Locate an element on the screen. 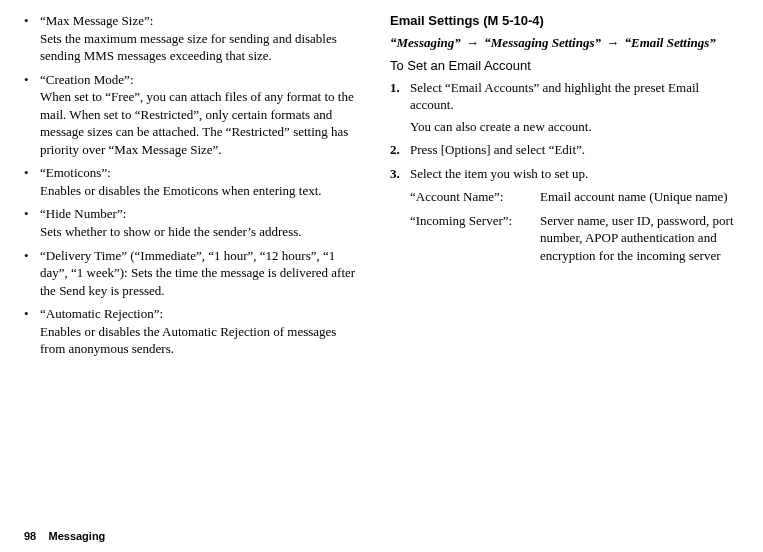 The image size is (763, 552). option-desc: Enables or disables the Automatic Reject… is located at coordinates (188, 340).